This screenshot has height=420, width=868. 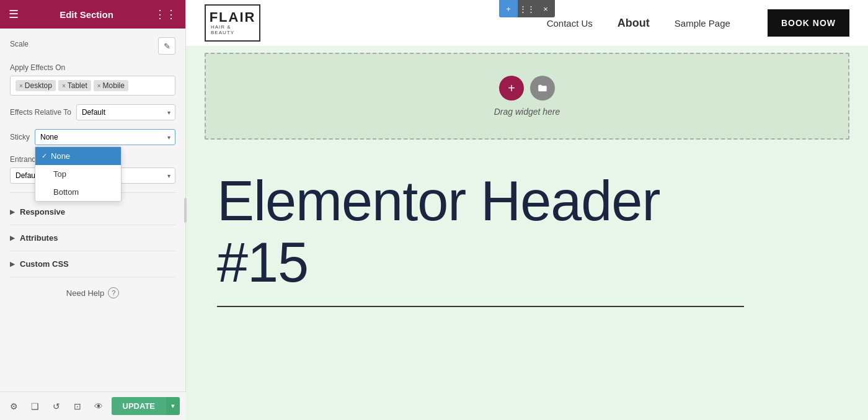 I want to click on scale-label: Scale, so click(x=19, y=44).